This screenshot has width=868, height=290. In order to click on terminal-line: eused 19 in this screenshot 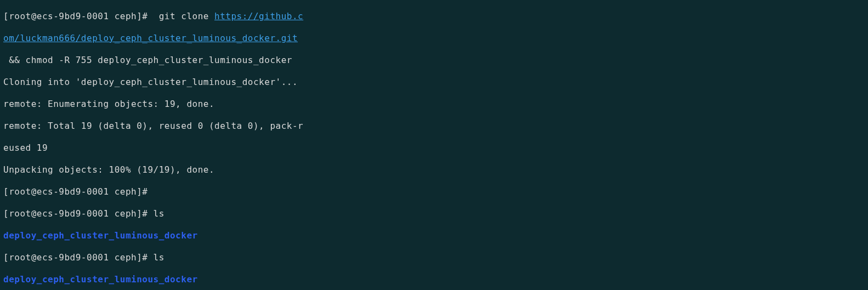, I will do `click(434, 148)`.